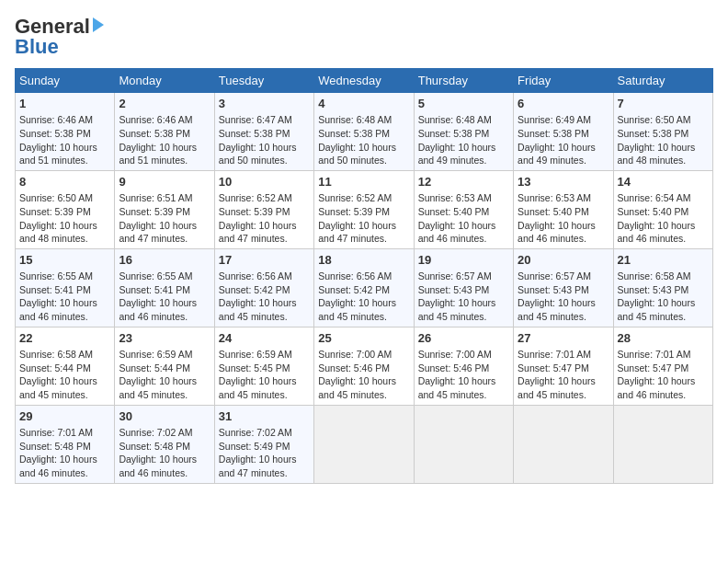  Describe the element at coordinates (165, 443) in the screenshot. I see `calendar-cell: 30Sunrise: 7:02 AMSunset: 5:48 PMDayligh…` at that location.